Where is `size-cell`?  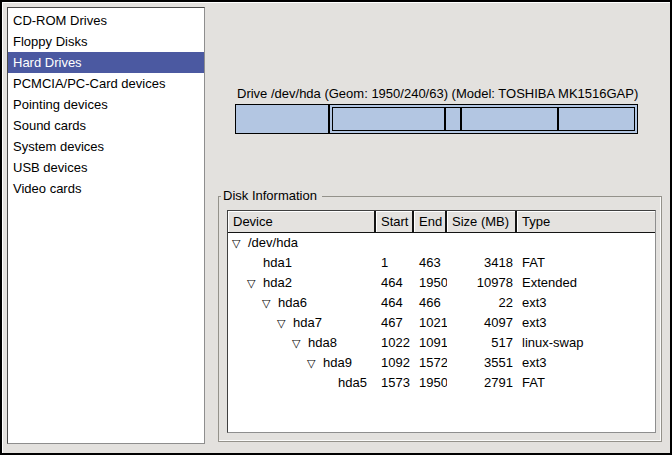 size-cell is located at coordinates (482, 243).